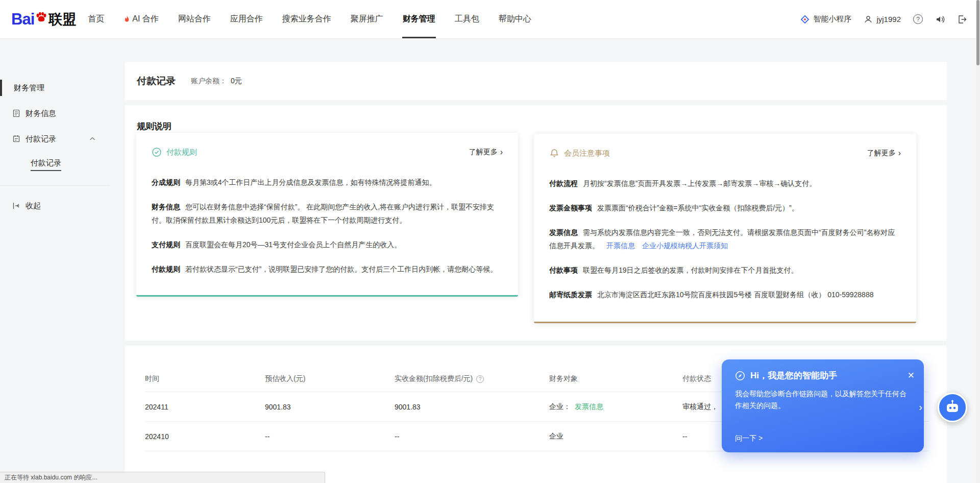 The image size is (980, 483). What do you see at coordinates (921, 407) in the screenshot?
I see `assistant-expand-icon: ›` at bounding box center [921, 407].